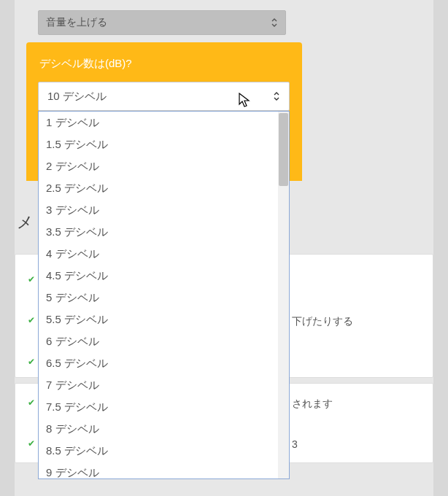 The height and width of the screenshot is (496, 448). Describe the element at coordinates (158, 451) in the screenshot. I see `decibel-option: 8.5 デシベル` at that location.